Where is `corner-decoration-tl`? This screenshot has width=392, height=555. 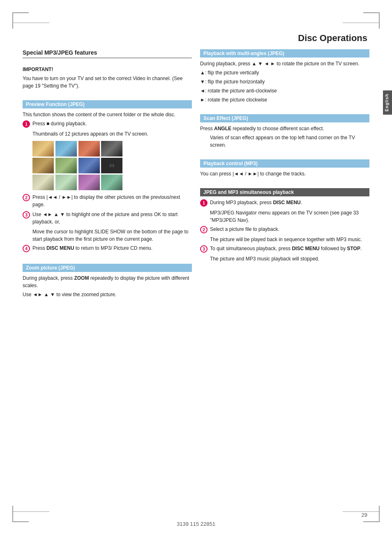
corner-decoration-tl is located at coordinates (21, 21).